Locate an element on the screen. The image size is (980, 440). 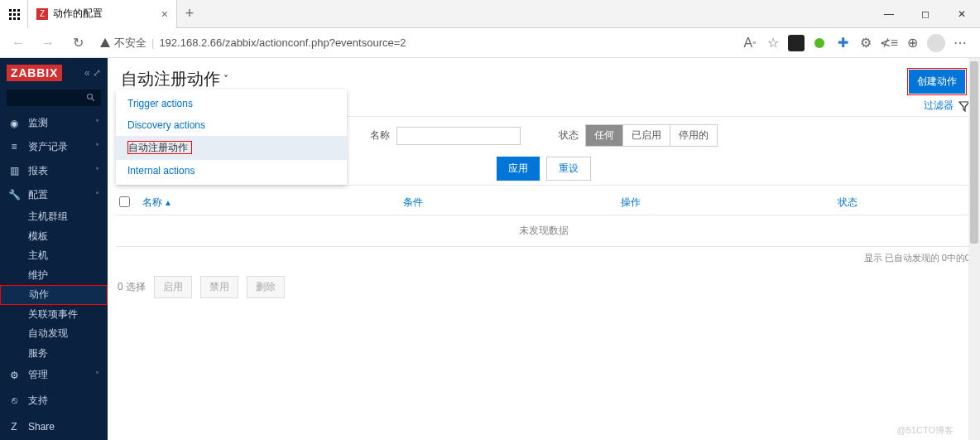
sidebar-sub-templates: 模板 is located at coordinates (54, 236).